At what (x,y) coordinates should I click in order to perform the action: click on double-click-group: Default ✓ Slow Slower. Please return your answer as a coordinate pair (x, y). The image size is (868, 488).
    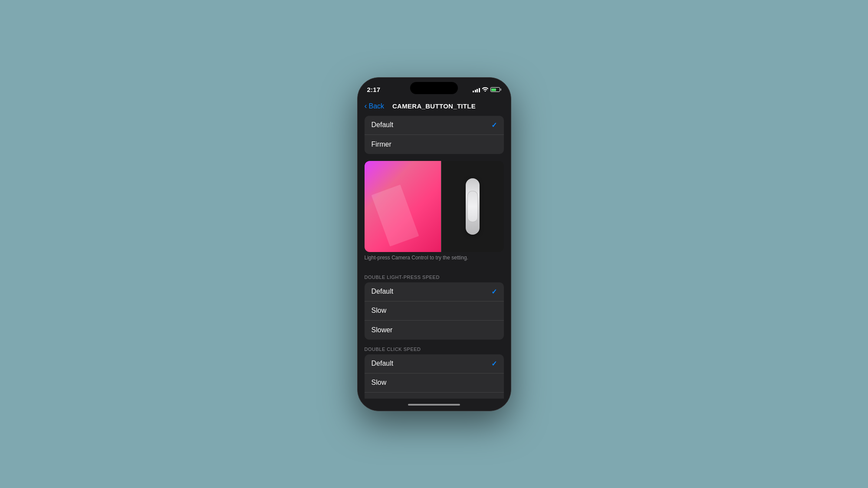
    Looking at the image, I should click on (434, 377).